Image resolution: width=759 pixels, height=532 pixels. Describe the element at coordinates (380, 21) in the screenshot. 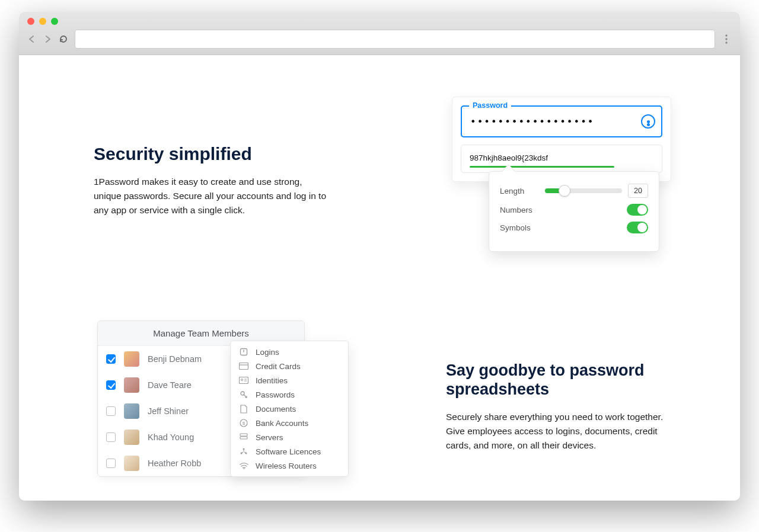

I see `window-controls` at that location.